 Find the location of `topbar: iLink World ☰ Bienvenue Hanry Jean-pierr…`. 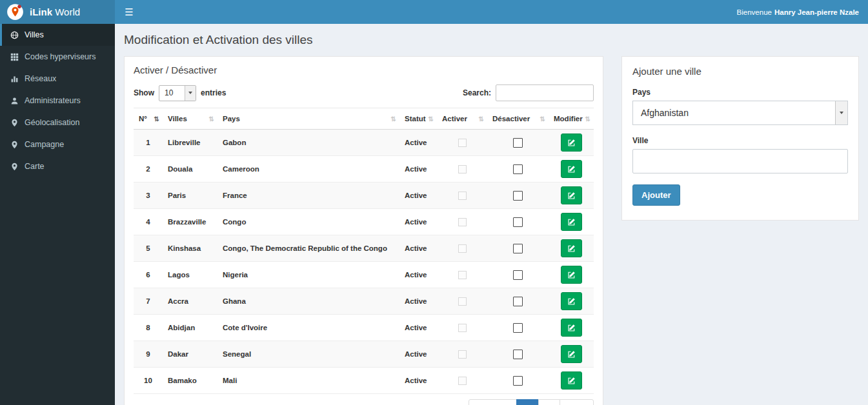

topbar: iLink World ☰ Bienvenue Hanry Jean-pierr… is located at coordinates (434, 12).